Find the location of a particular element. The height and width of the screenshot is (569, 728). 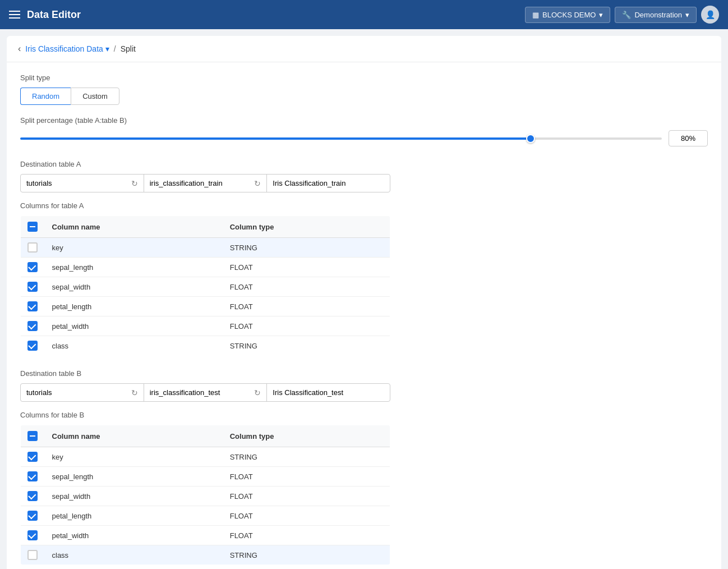

columns-a-label: Columns for table A is located at coordinates (364, 205).